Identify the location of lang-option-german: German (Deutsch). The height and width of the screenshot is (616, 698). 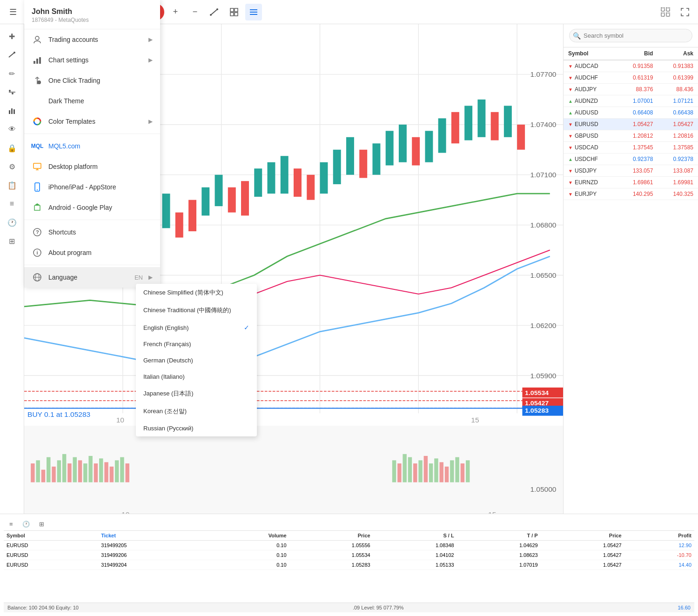
(196, 360).